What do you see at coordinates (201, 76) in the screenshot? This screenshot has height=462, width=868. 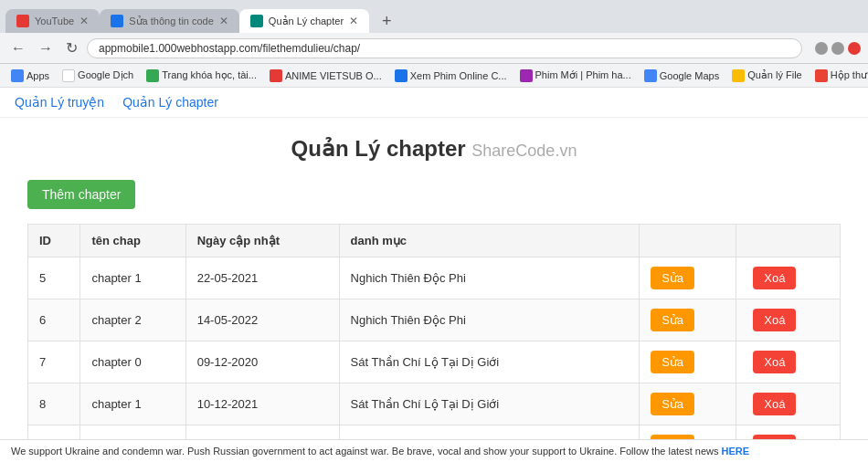 I see `bookmark-trang: Trang khóa học, tài...` at bounding box center [201, 76].